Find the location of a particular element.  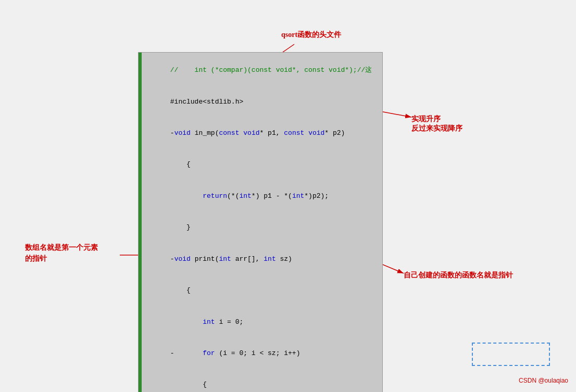

code-line: int i = 0; is located at coordinates (263, 322).